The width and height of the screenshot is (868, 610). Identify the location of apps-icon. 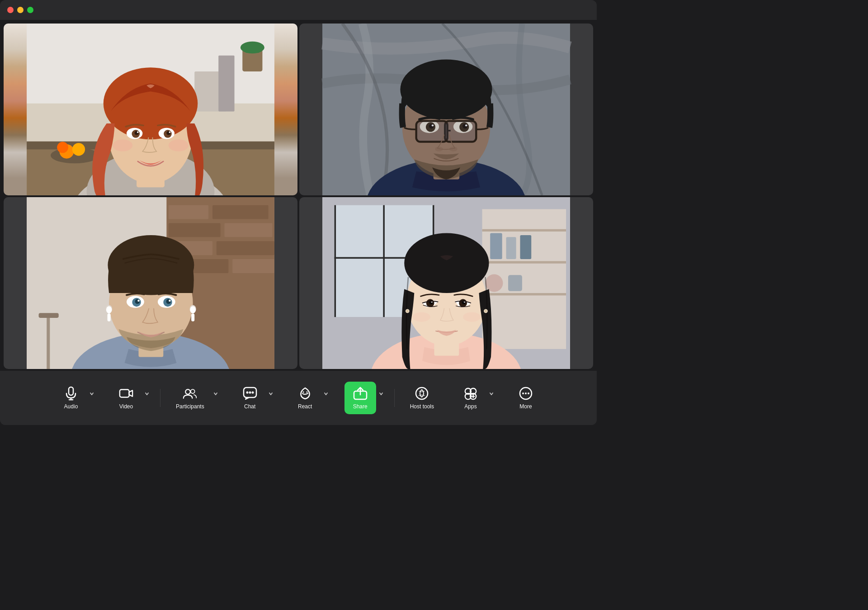
(471, 393).